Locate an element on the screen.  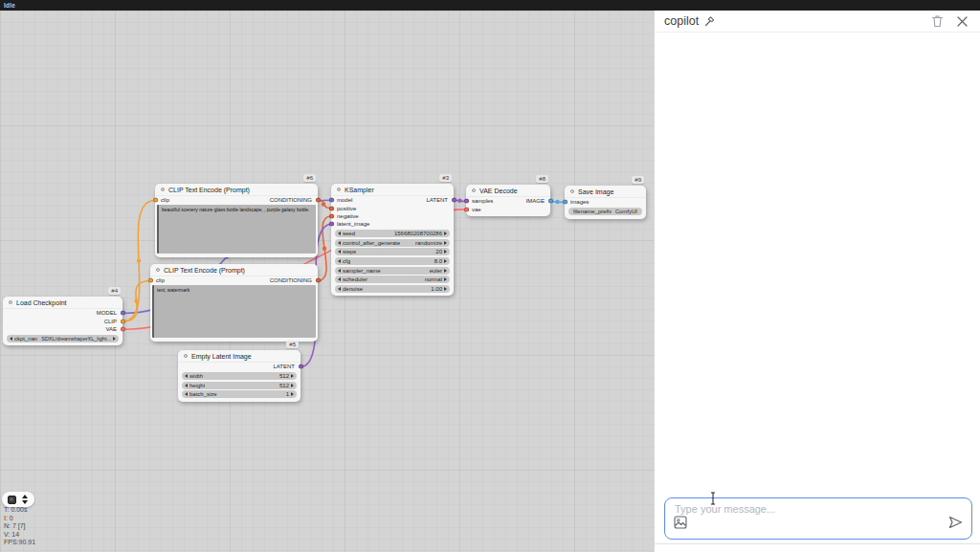
input-slot-positive is located at coordinates (331, 209).